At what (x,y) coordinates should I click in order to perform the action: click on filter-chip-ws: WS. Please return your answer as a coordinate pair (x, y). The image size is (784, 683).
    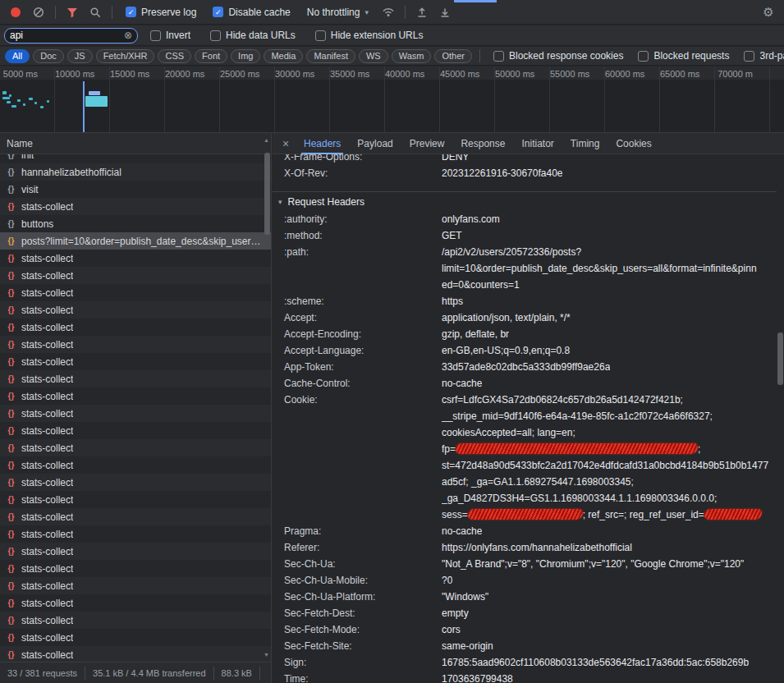
    Looking at the image, I should click on (374, 56).